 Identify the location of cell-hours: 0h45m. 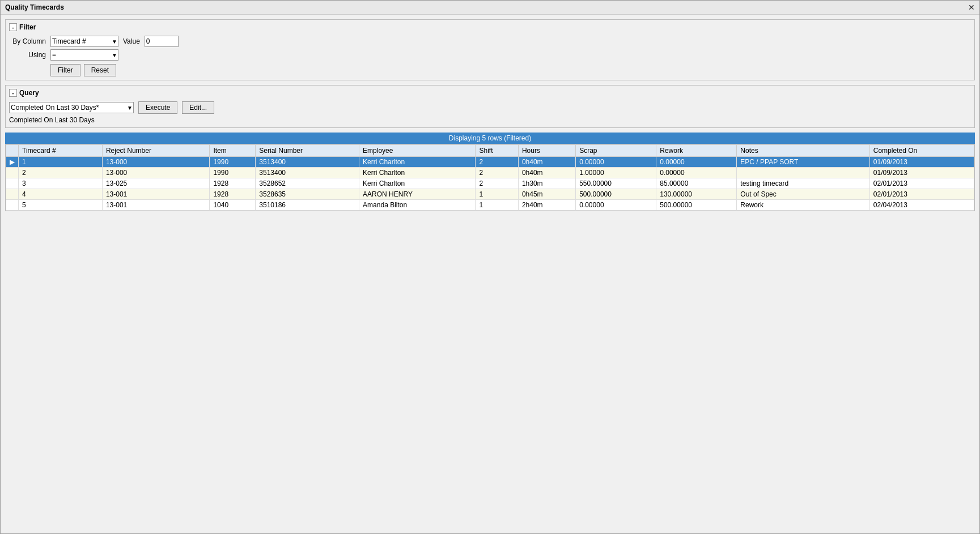
(546, 195).